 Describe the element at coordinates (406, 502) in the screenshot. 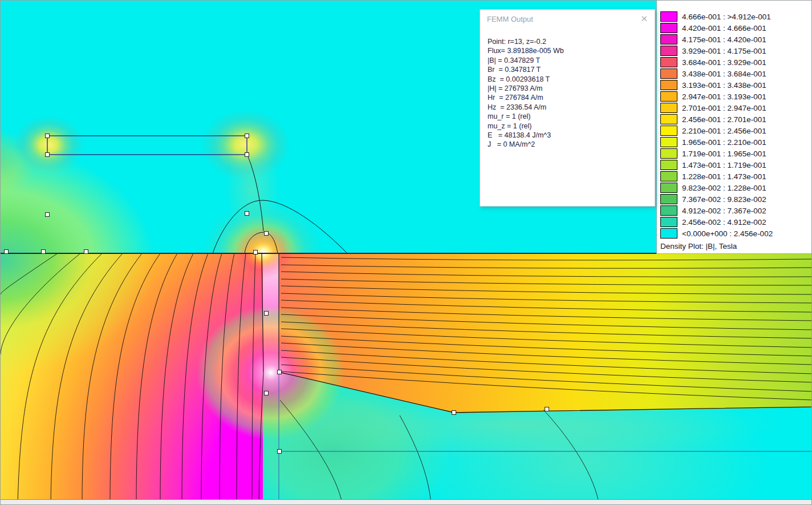

I see `bottom-status-strip` at that location.